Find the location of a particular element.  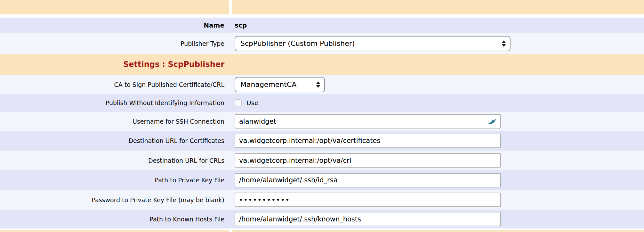

name-label: Name is located at coordinates (214, 25).